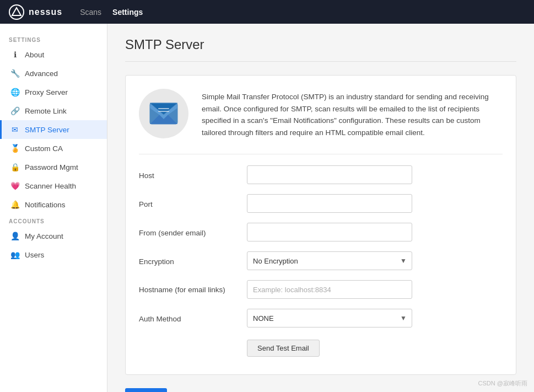  Describe the element at coordinates (53, 236) in the screenshot. I see `sidebar-item-myaccount: 👤 My Account` at that location.